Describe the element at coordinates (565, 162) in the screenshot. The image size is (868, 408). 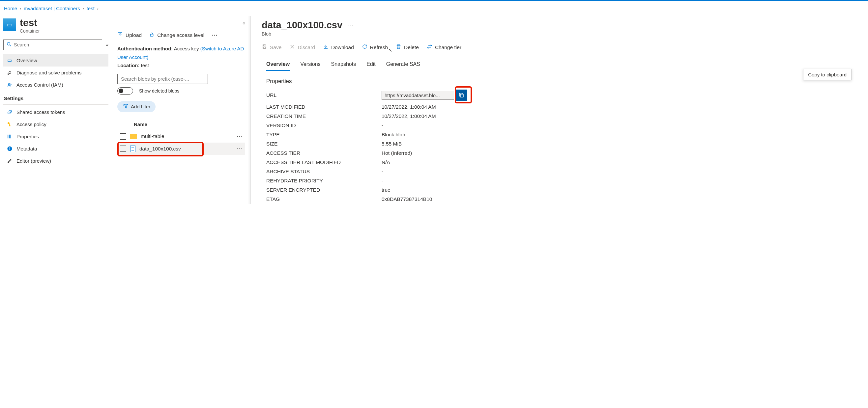
I see `prop-access-tier-lm: ACCESS TIER LAST MODIFIEDN/A` at that location.